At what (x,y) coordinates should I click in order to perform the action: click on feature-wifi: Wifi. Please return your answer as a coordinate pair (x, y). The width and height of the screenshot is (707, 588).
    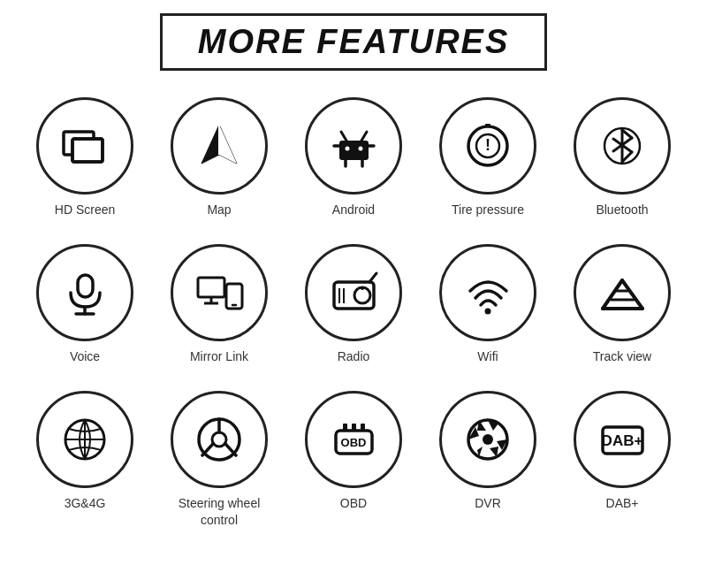
    Looking at the image, I should click on (488, 304).